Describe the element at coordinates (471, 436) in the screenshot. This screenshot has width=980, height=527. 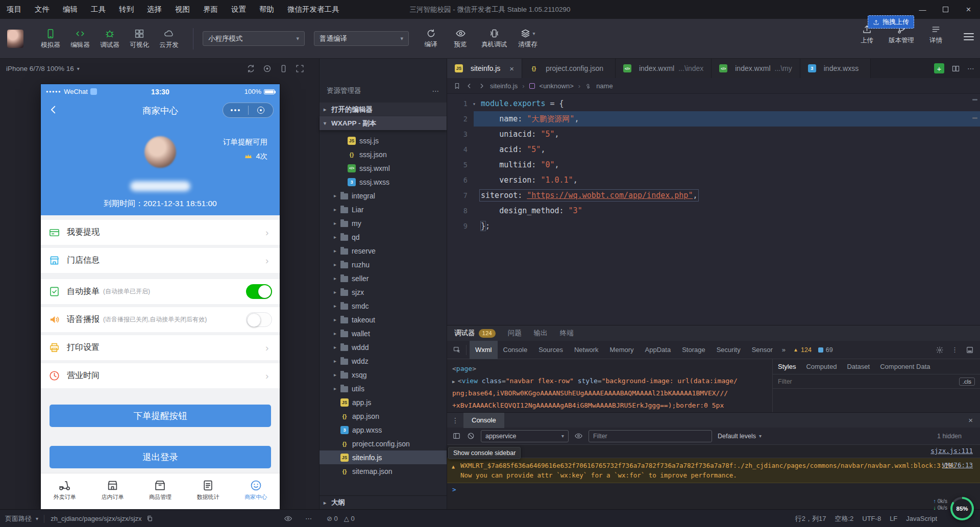
I see `clear-console-icon` at that location.